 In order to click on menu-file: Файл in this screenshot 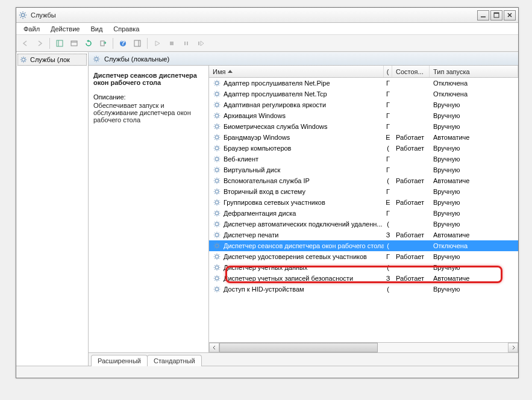, I will do `click(31, 29)`.